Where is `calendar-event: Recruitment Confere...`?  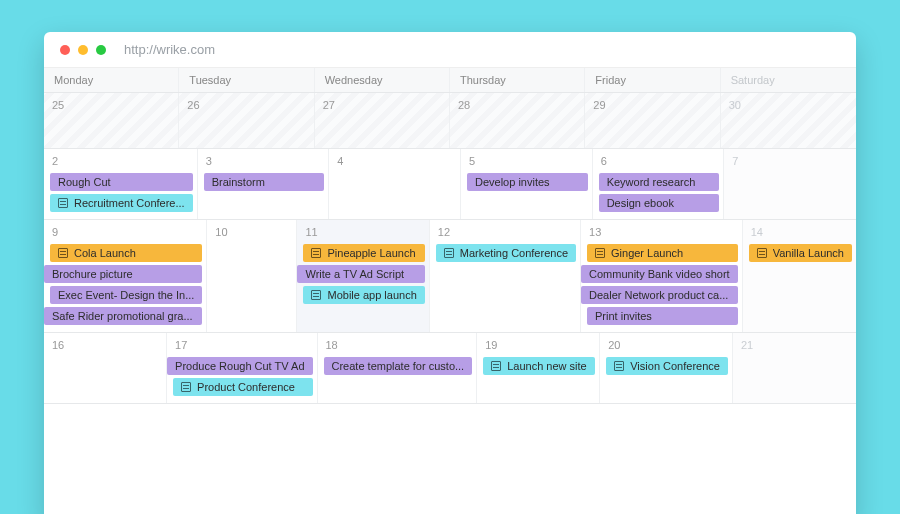
calendar-event: Recruitment Confere... is located at coordinates (122, 203).